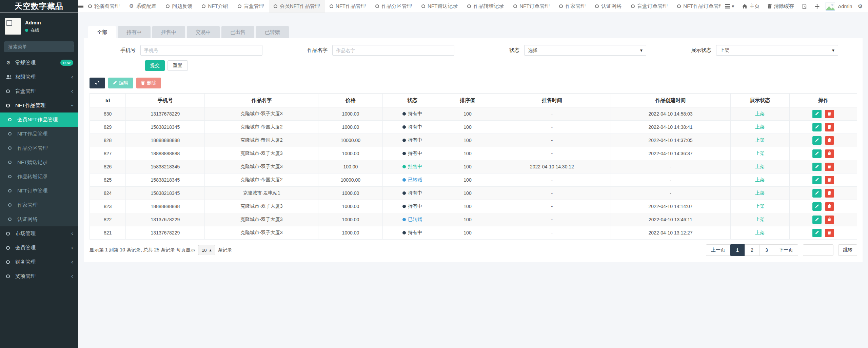  Describe the element at coordinates (39, 148) in the screenshot. I see `sidebar-subitem: 作品分区管理` at that location.